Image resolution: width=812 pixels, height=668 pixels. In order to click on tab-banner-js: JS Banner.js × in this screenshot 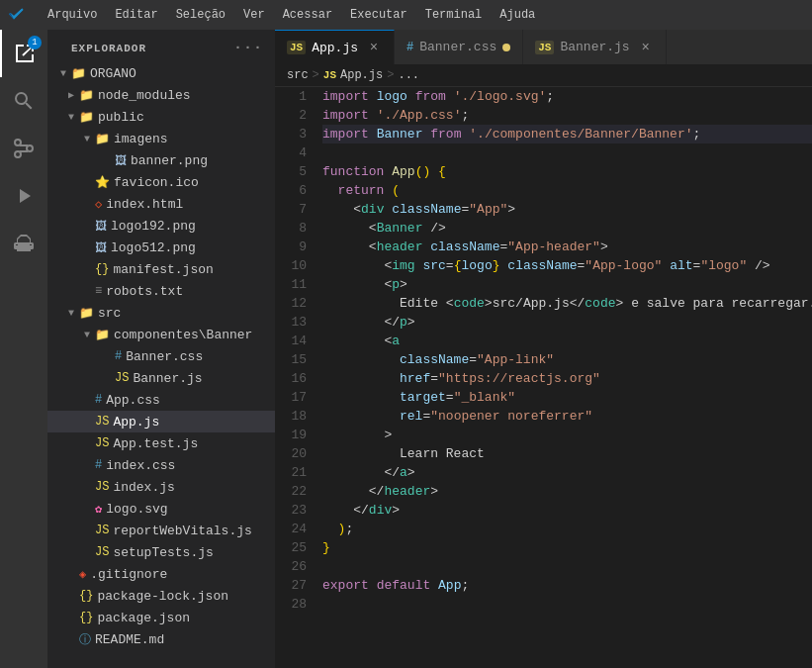, I will do `click(594, 48)`.